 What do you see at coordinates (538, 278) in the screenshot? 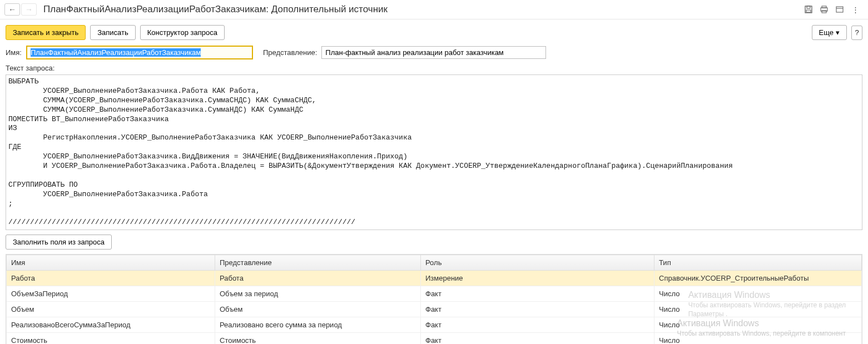
I see `cell-role: Измерение` at bounding box center [538, 278].